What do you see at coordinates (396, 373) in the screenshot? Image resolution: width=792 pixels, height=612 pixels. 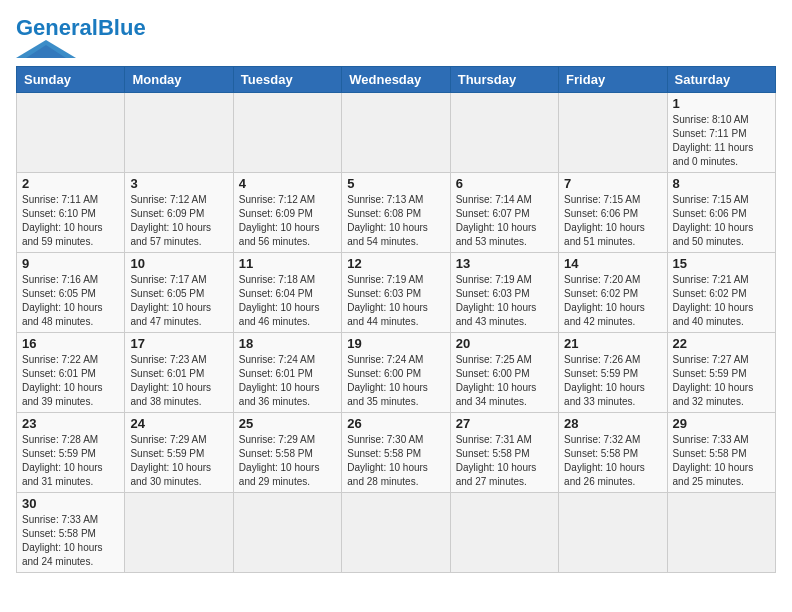 I see `calendar-cell: 19Sunrise: 7:24 AM Sunset: 6:00 PM Dayli…` at bounding box center [396, 373].